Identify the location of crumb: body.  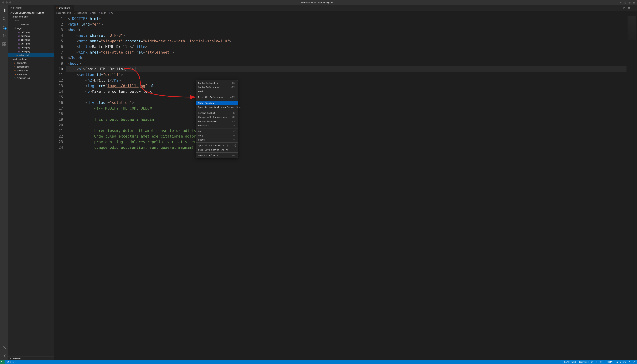
(104, 13).